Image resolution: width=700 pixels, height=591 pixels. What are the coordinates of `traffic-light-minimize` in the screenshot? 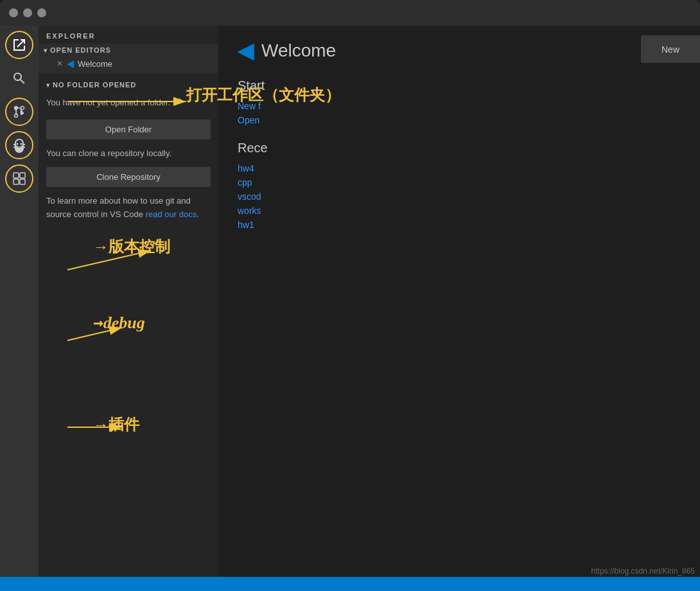 It's located at (28, 13).